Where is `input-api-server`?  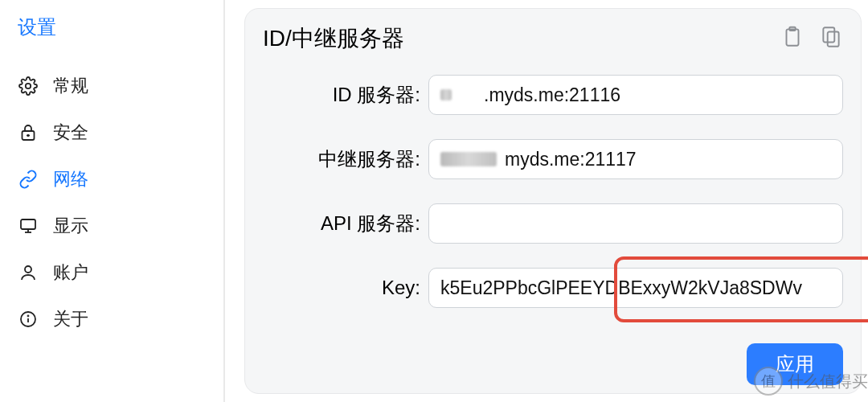
input-api-server is located at coordinates (636, 224).